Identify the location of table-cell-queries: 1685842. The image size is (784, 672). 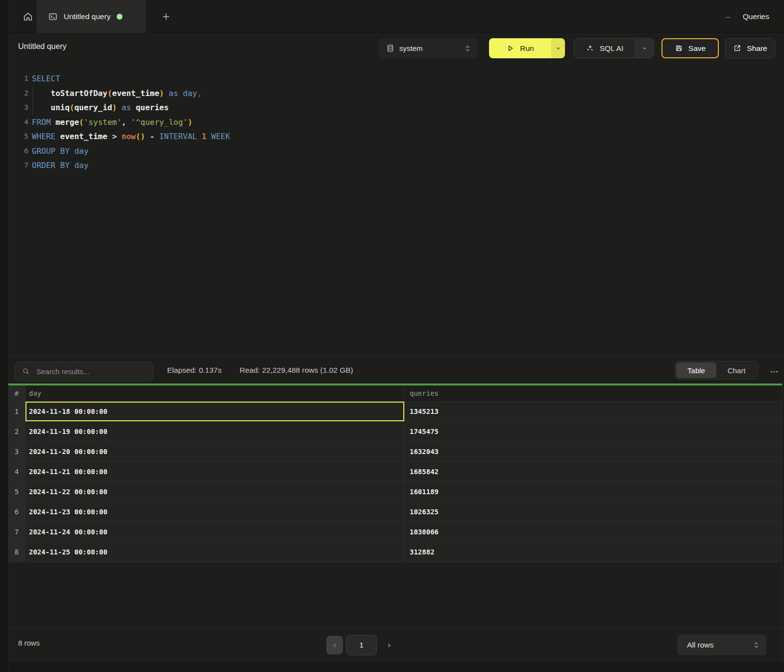
(594, 472).